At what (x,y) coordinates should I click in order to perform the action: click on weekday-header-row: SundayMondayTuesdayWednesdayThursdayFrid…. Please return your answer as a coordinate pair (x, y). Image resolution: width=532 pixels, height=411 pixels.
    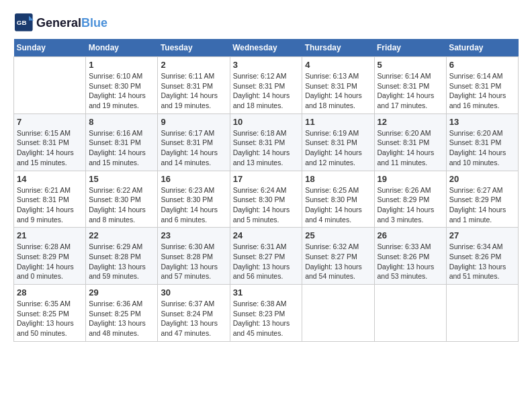
    Looking at the image, I should click on (266, 48).